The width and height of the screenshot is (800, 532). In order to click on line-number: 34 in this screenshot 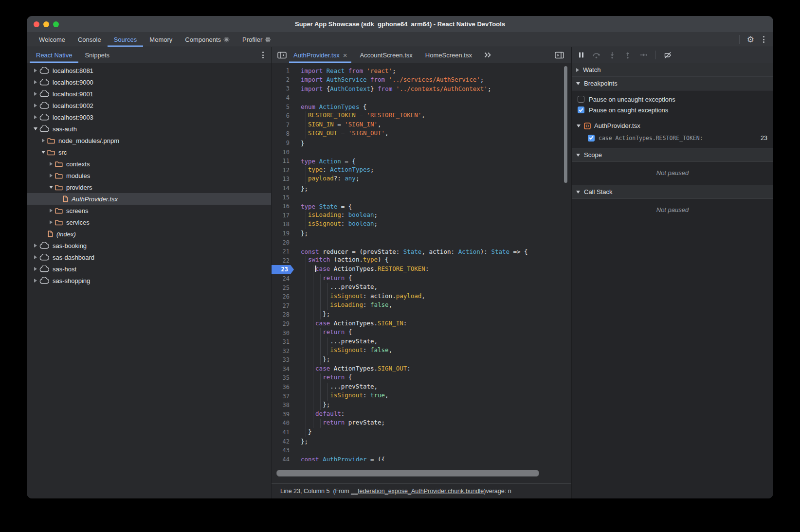, I will do `click(283, 370)`.